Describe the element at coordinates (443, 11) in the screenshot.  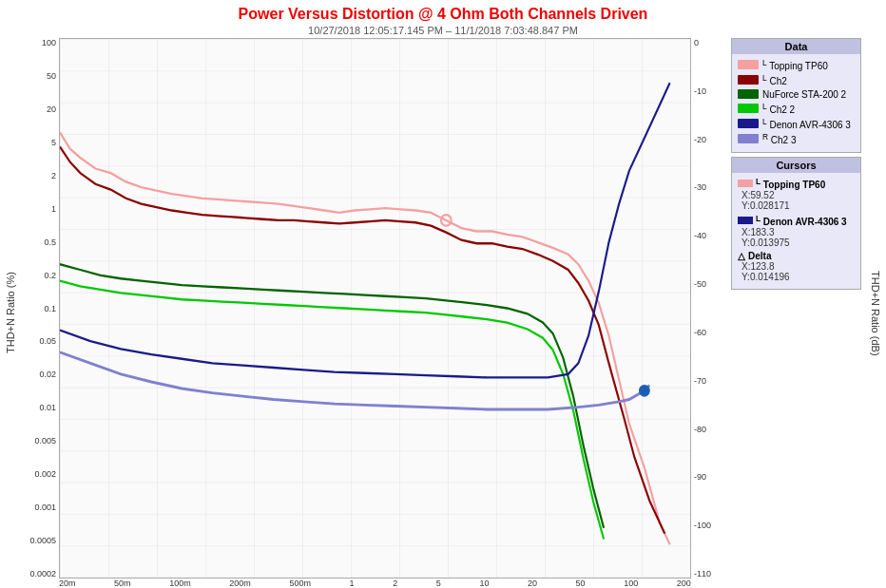
I see `chart-title: Power Versus Distortion @ 4 Ohm Both Cha…` at that location.